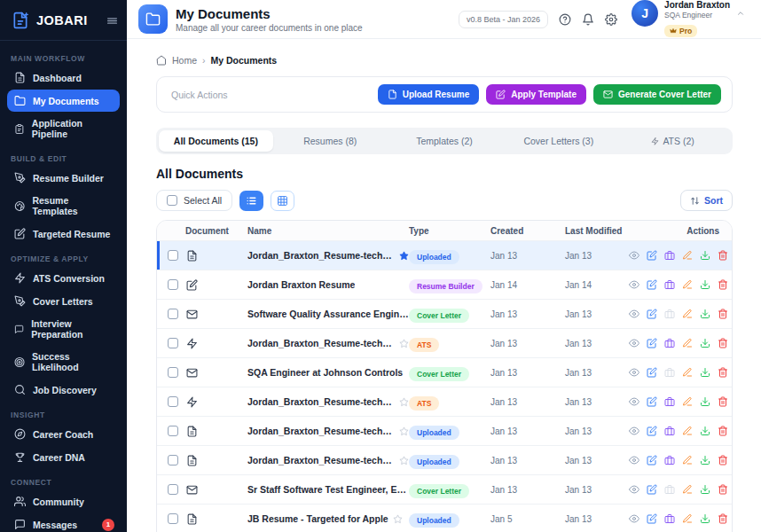  What do you see at coordinates (565, 20) in the screenshot?
I see `help-icon` at bounding box center [565, 20].